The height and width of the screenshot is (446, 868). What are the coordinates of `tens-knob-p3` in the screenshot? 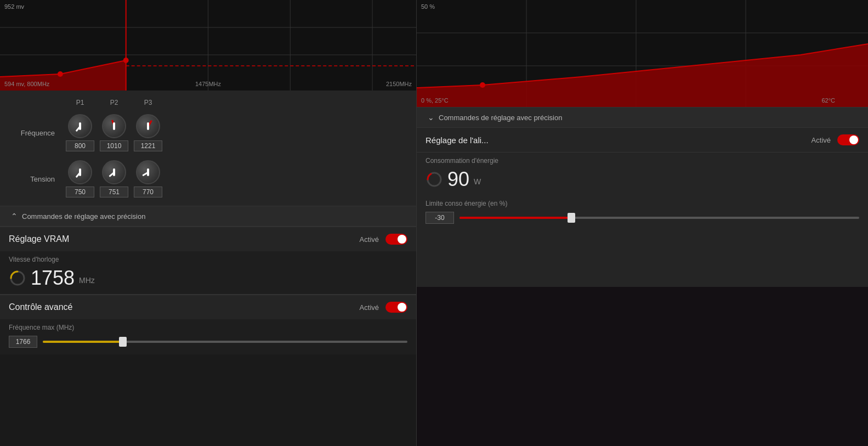 It's located at (148, 172).